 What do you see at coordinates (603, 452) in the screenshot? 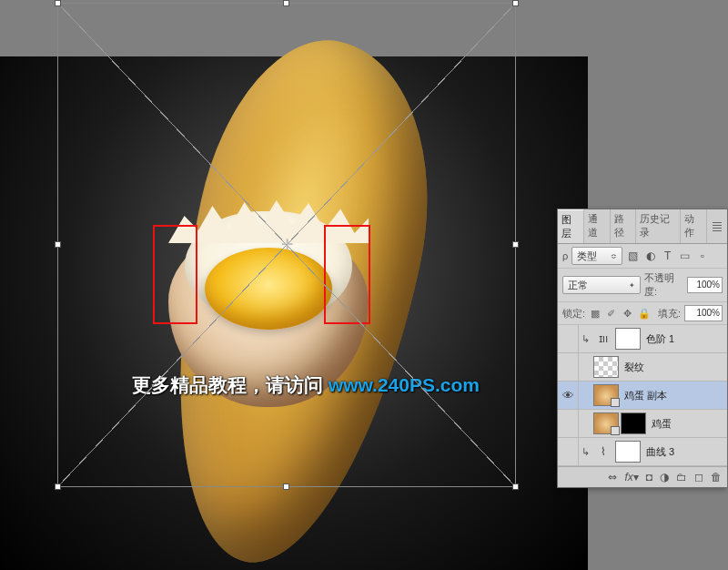
I see `curves-adjustment-icon: ⌇` at bounding box center [603, 452].